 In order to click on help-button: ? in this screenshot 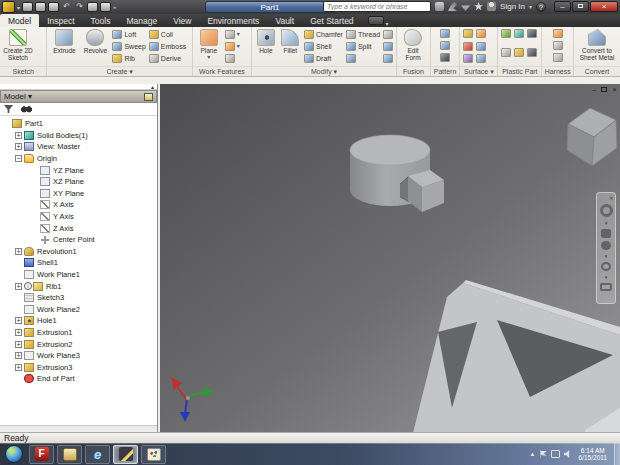, I will do `click(541, 7)`.